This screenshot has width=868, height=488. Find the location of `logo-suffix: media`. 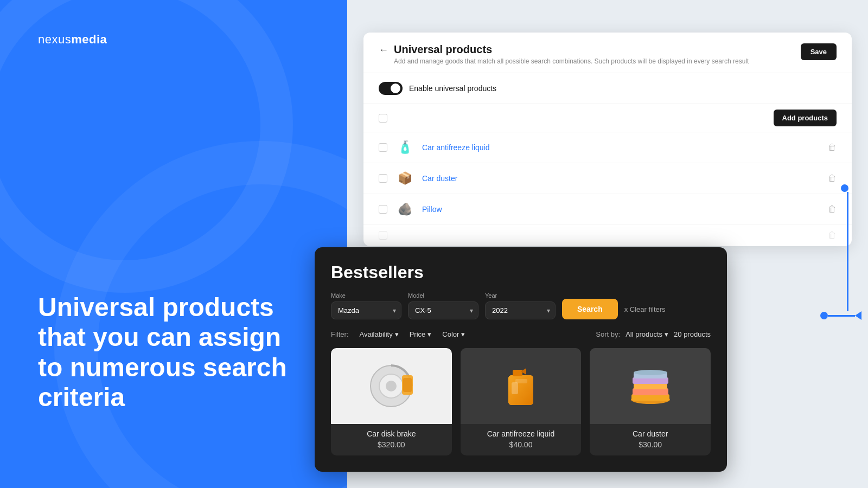

logo-suffix: media is located at coordinates (89, 39).